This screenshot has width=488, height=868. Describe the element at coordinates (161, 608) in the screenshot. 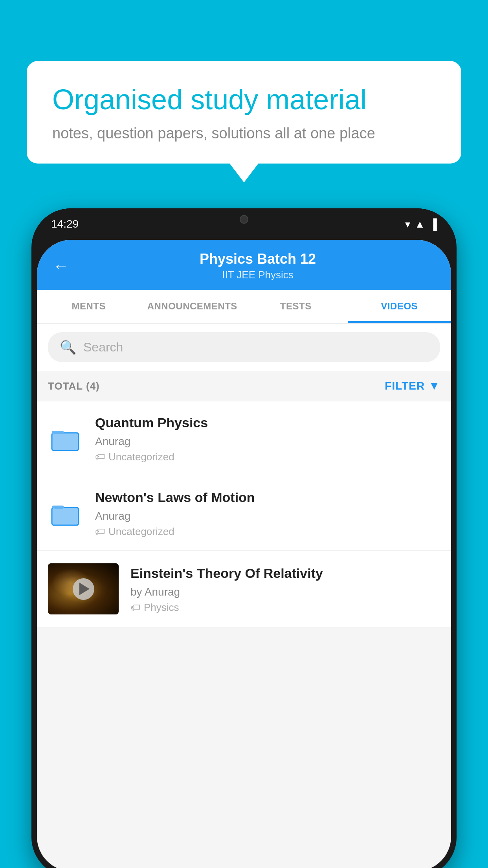

I see `tag-label: Physics` at that location.